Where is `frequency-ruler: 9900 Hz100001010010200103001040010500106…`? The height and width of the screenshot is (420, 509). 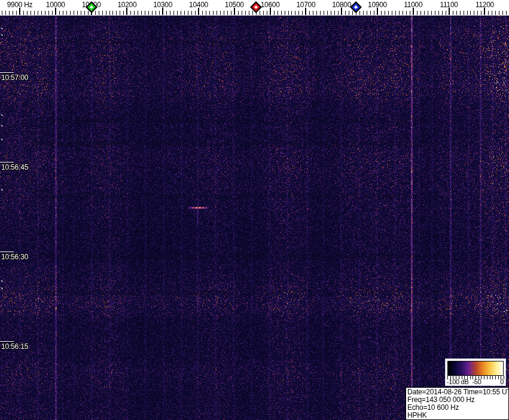
frequency-ruler: 9900 Hz100001010010200103001040010500106… is located at coordinates (255, 8).